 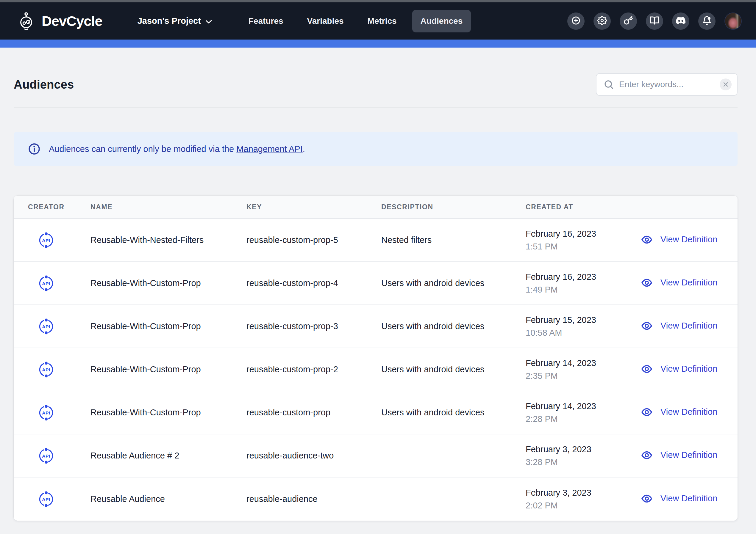 What do you see at coordinates (209, 21) in the screenshot?
I see `chevron-down-icon` at bounding box center [209, 21].